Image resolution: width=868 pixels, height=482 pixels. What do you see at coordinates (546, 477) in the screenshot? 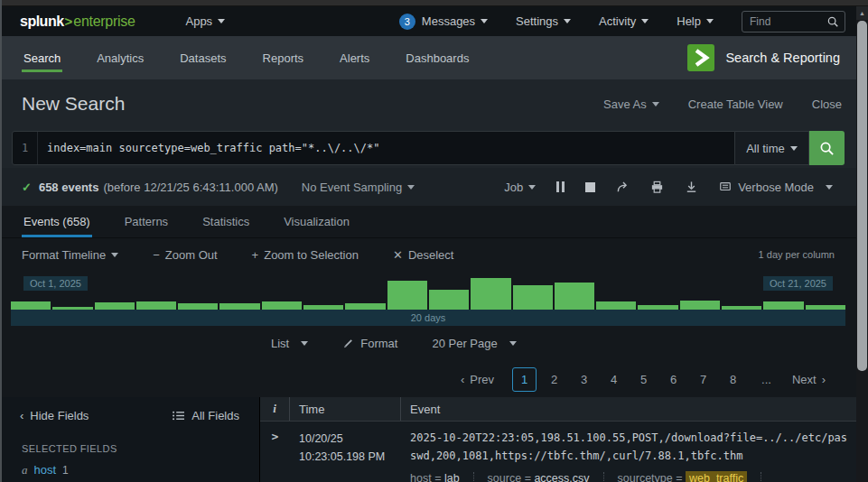
I see `meta-source: source = access.csv` at bounding box center [546, 477].